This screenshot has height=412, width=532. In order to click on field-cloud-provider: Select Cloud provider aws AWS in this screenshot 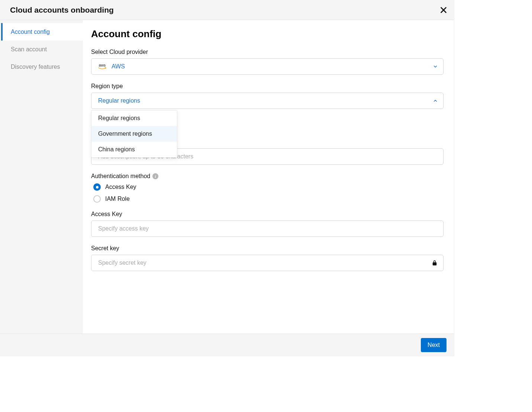, I will do `click(267, 62)`.